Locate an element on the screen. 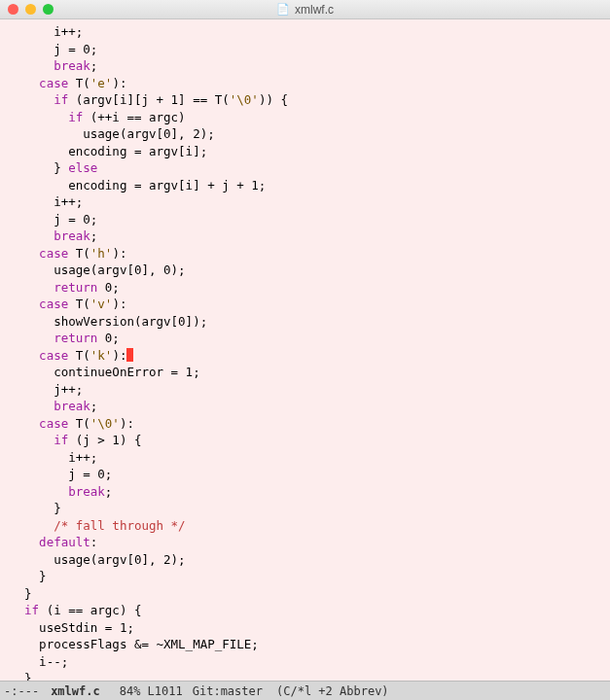 Image resolution: width=610 pixels, height=700 pixels. code-line: i--; is located at coordinates (39, 661).